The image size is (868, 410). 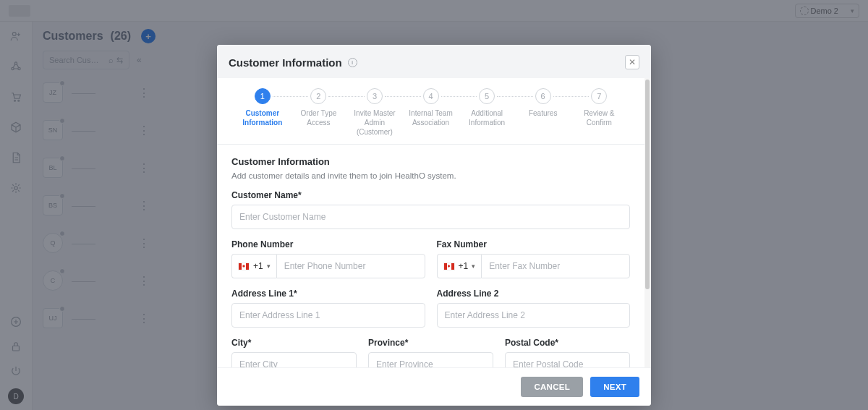 I want to click on city-label: City*, so click(x=294, y=343).